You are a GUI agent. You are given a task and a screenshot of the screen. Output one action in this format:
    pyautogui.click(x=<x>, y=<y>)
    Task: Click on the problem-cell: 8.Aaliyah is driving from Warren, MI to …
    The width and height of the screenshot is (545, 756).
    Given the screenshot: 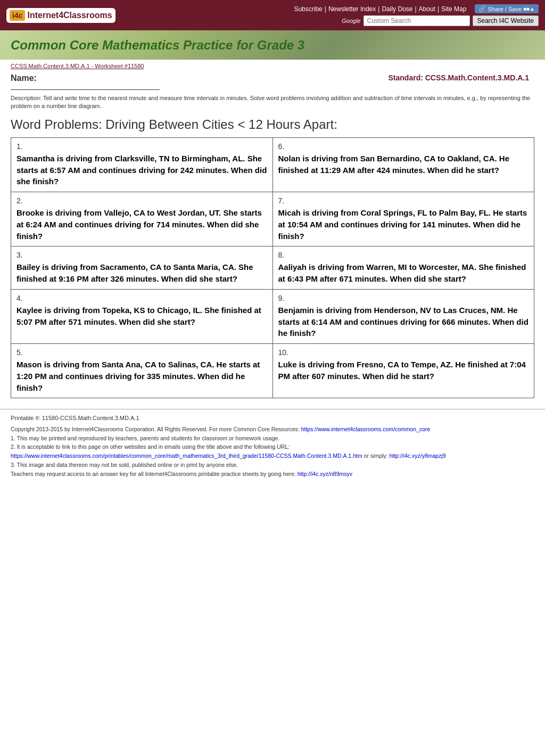 What is the action you would take?
    pyautogui.click(x=403, y=268)
    